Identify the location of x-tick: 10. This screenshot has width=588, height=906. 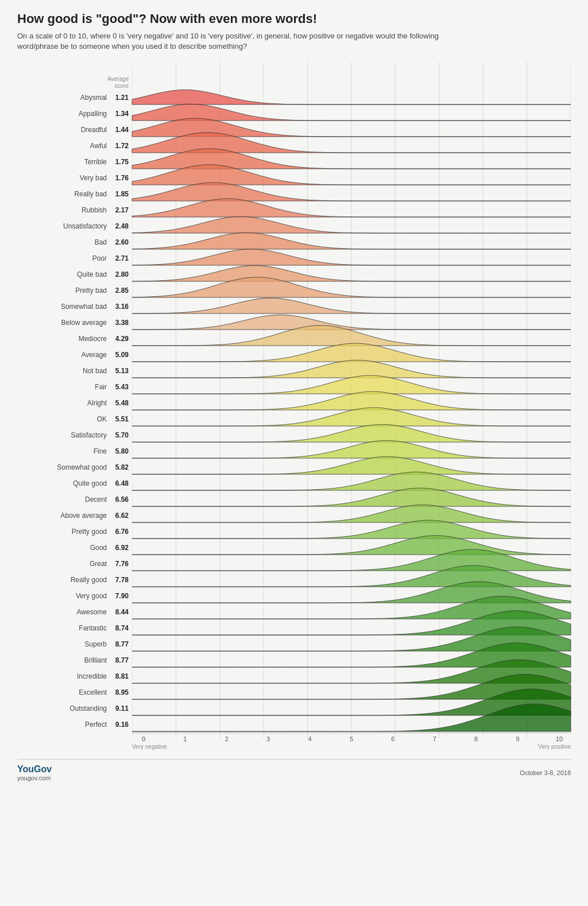
(559, 739).